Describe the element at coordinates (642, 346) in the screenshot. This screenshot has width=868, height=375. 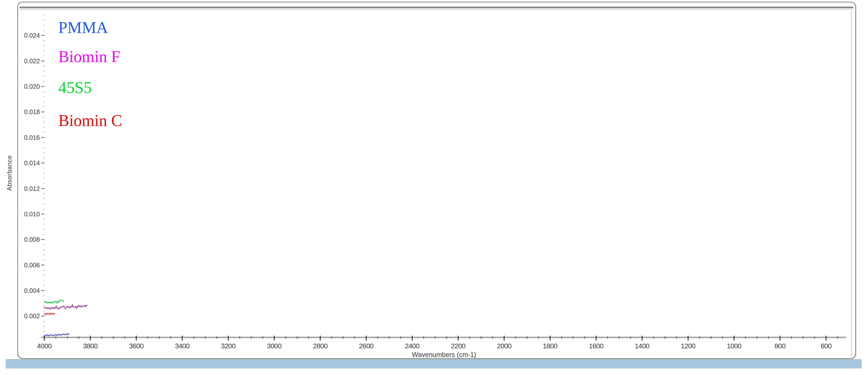
I see `svg-text: 1400` at that location.